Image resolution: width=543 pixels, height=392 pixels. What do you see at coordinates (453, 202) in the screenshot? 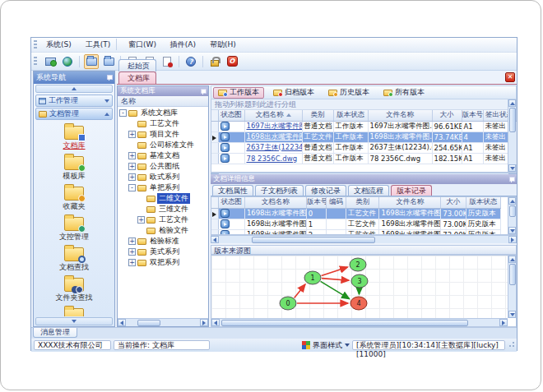
I see `column-header: 大小` at bounding box center [453, 202].